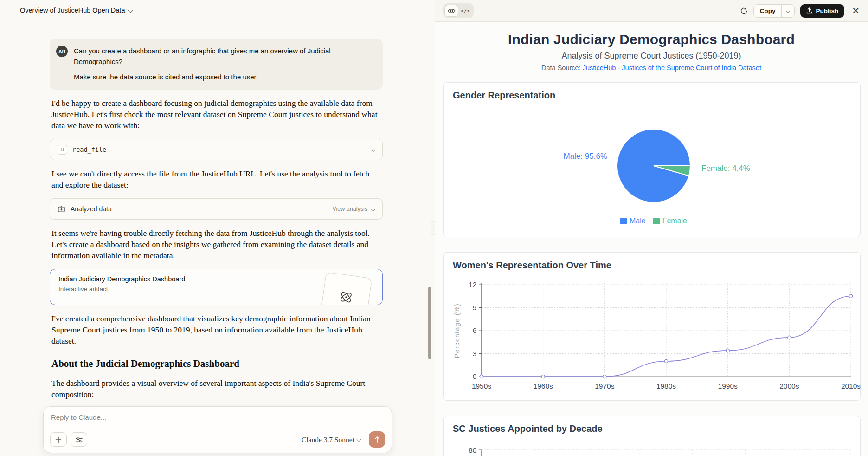  I want to click on read-file-badge: R, so click(62, 150).